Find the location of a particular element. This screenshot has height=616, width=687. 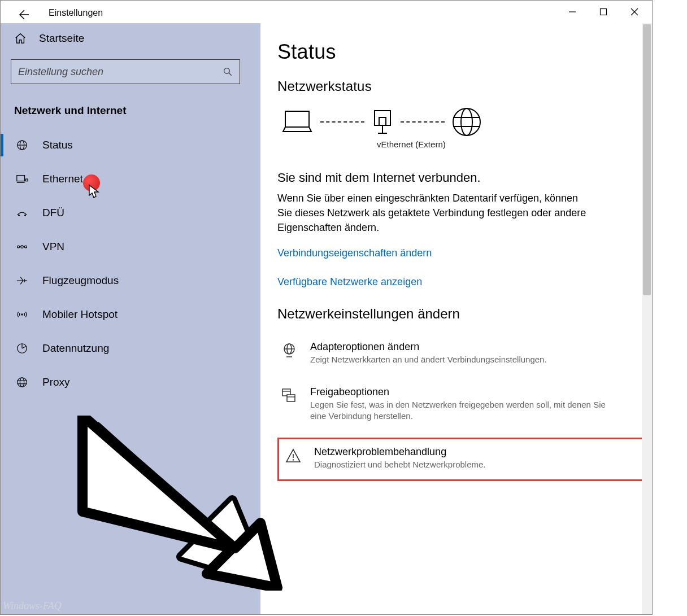

annotation-arrow is located at coordinates (179, 503).